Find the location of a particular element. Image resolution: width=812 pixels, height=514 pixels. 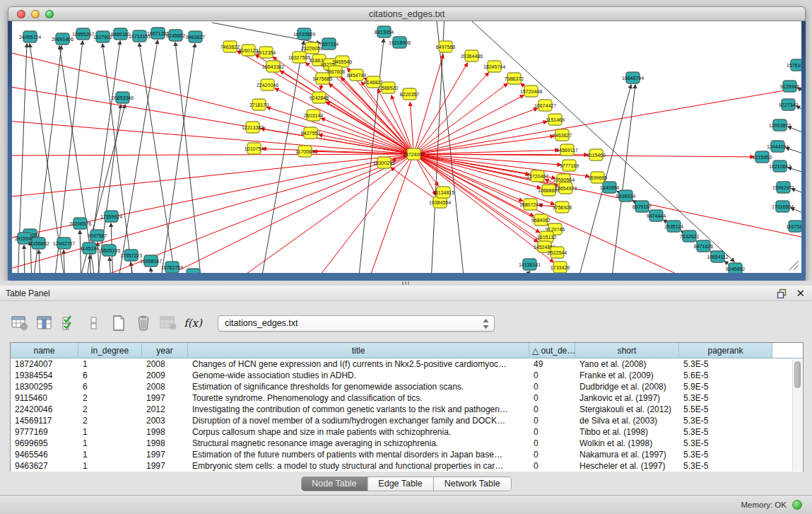

graph-node: 1145194 is located at coordinates (89, 248).